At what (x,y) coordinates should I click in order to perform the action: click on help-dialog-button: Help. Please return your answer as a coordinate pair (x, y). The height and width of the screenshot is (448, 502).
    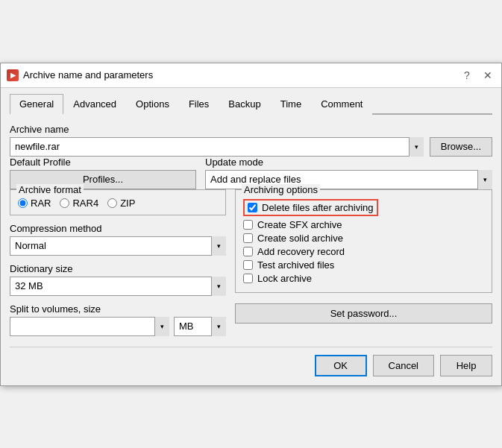
    Looking at the image, I should click on (466, 365).